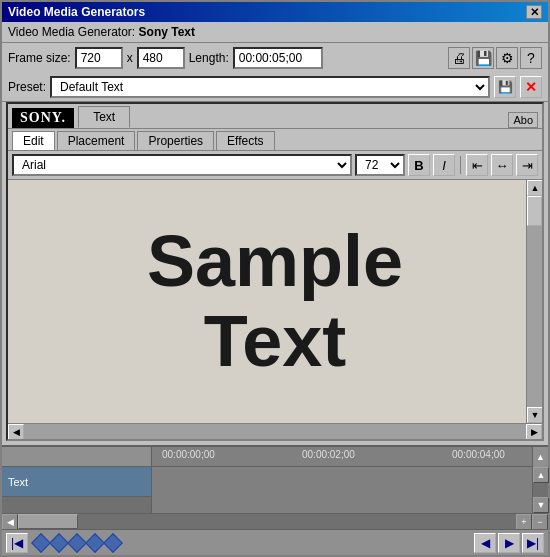 Image resolution: width=550 pixels, height=557 pixels. Describe the element at coordinates (509, 543) in the screenshot. I see `btm-right-controls: ◀ ▶ ▶|` at that location.